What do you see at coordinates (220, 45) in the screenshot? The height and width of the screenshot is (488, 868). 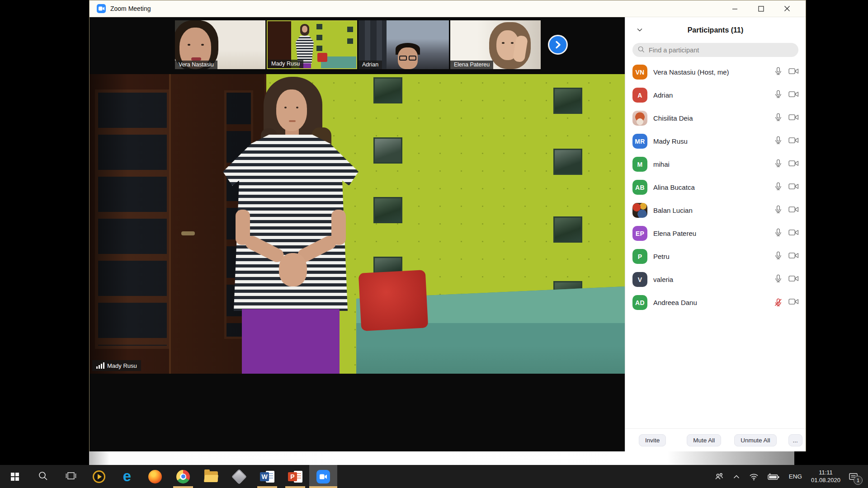 I see `video-thumbnail-vera: Vera Nastasiu` at bounding box center [220, 45].